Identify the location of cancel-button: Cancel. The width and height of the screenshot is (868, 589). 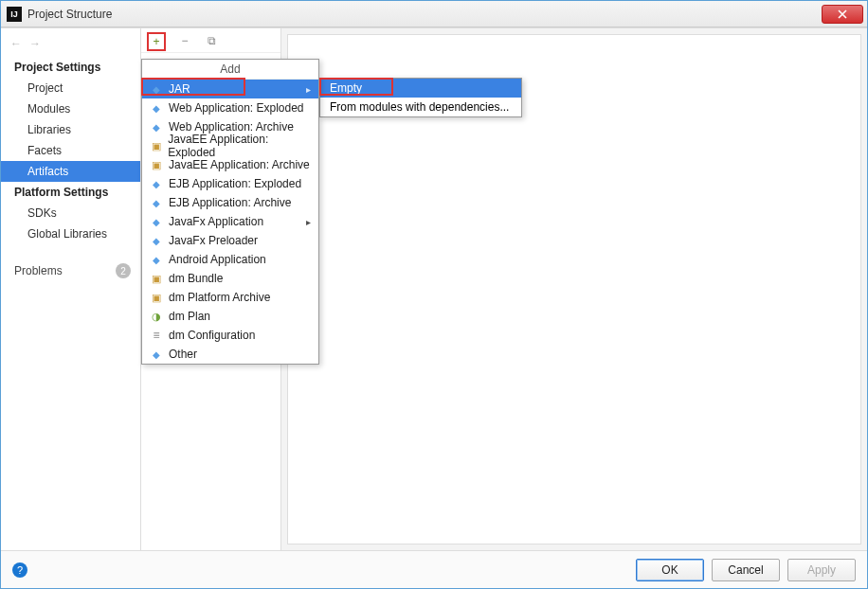
(746, 570).